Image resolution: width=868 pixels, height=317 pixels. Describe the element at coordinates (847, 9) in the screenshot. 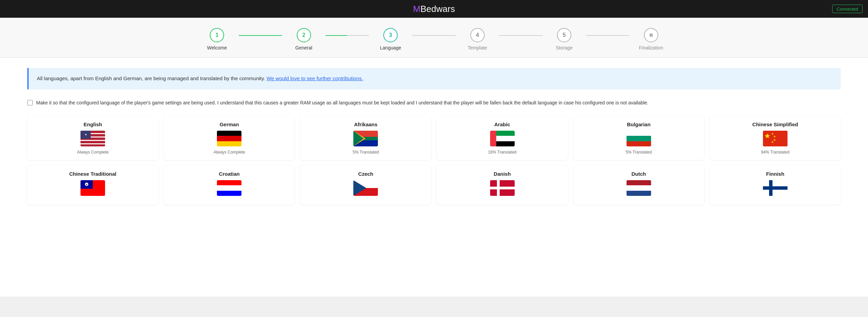

I see `connection-status: Connected` at that location.